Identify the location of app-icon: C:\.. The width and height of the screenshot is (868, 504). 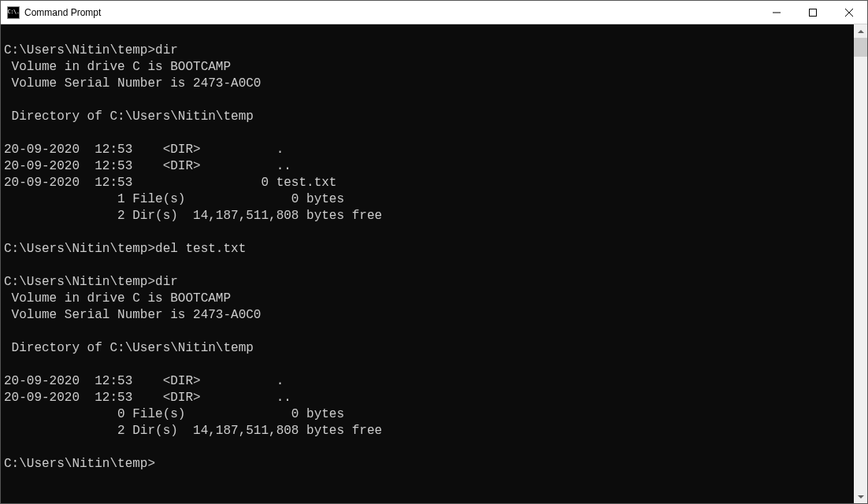
(13, 13).